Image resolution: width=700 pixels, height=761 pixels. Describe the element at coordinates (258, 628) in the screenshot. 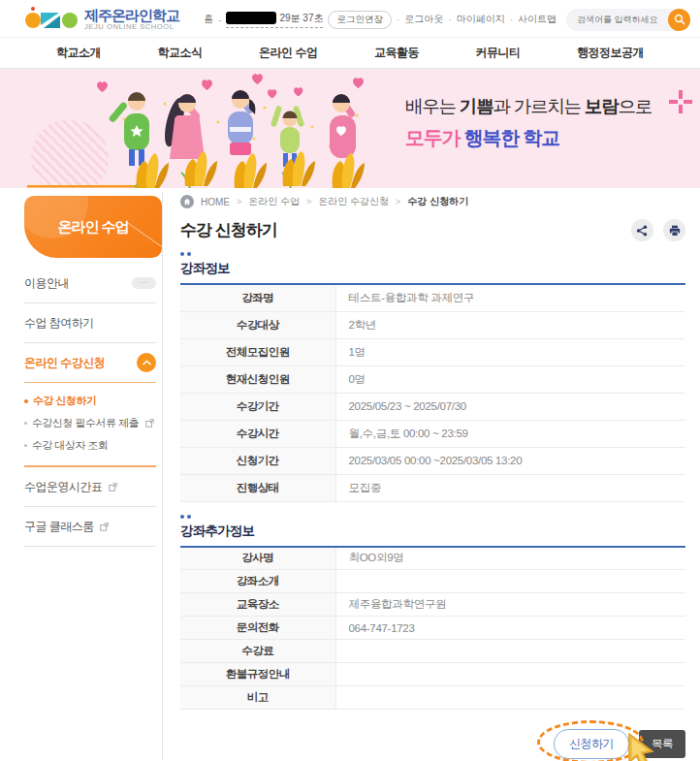

I see `row-label: 문의전화` at that location.